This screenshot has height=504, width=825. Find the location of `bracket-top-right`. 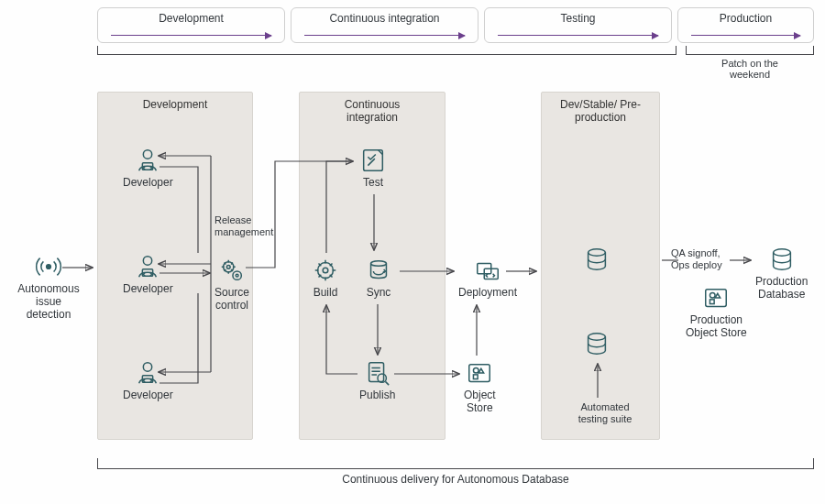

bracket-top-right is located at coordinates (750, 50).